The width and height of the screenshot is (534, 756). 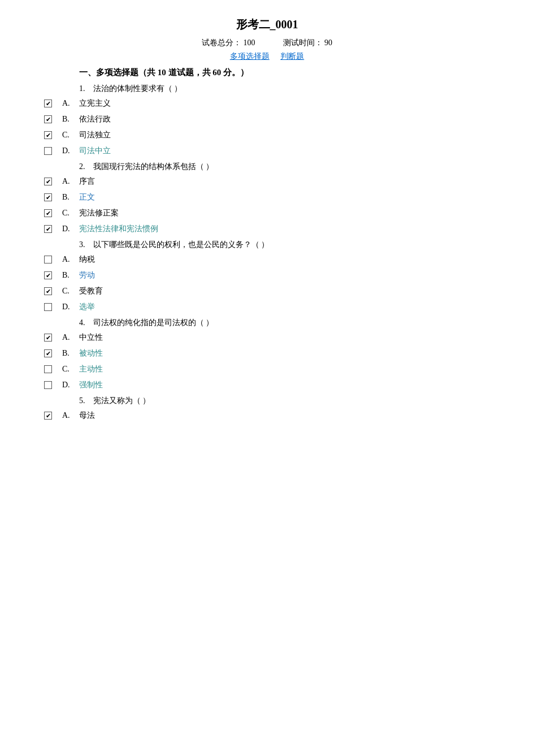 I want to click on option-label-q3b: B., so click(x=71, y=275).